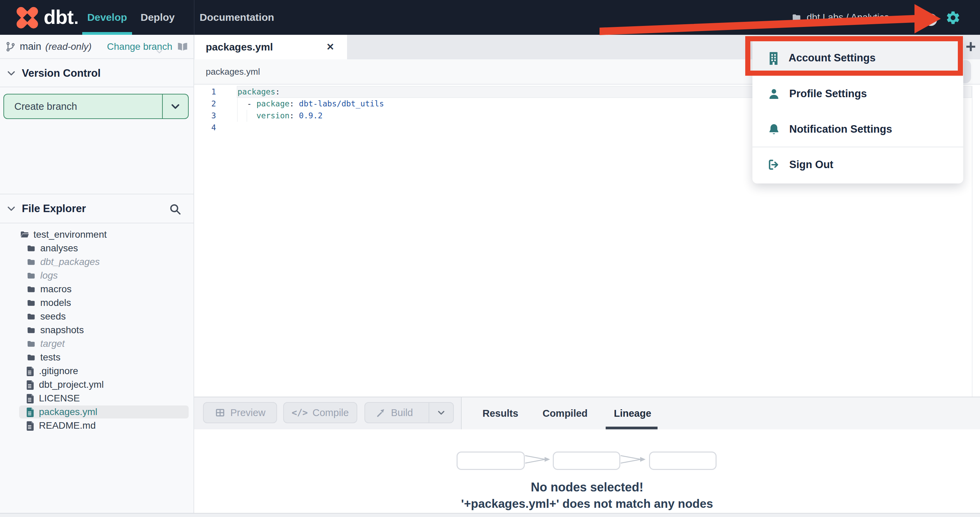  I want to click on nav-tab-documentation: Documentation, so click(232, 17).